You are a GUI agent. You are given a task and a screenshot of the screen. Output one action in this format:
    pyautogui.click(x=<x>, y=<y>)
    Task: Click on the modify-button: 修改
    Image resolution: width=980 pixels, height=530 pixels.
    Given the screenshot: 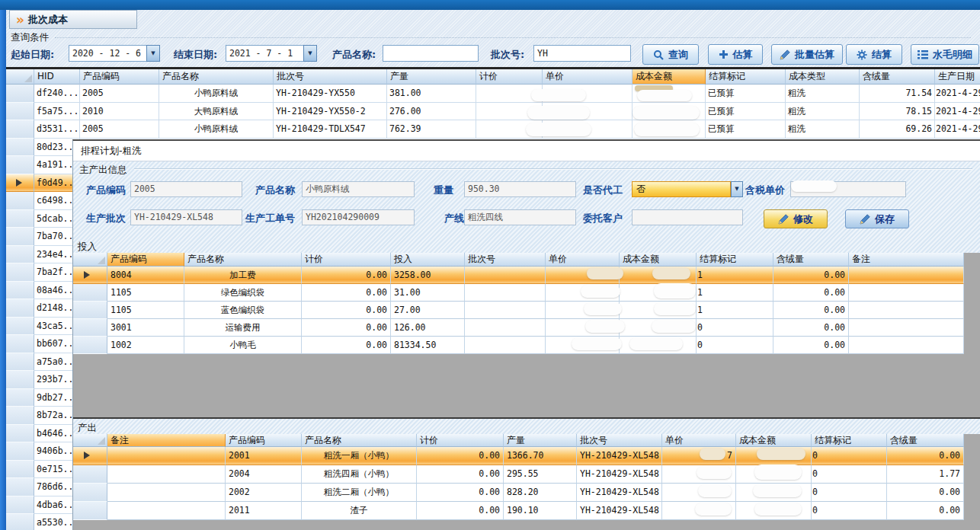 What is the action you would take?
    pyautogui.click(x=796, y=219)
    